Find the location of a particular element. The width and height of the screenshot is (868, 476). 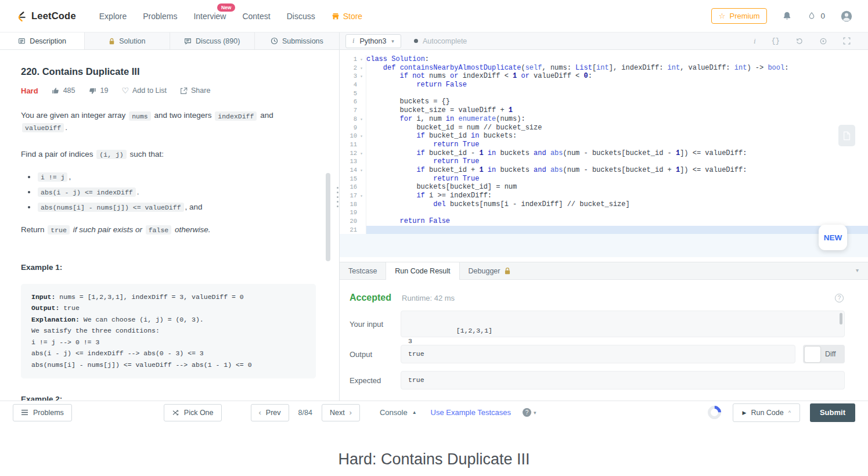

prev-button: ‹ Prev is located at coordinates (270, 413).